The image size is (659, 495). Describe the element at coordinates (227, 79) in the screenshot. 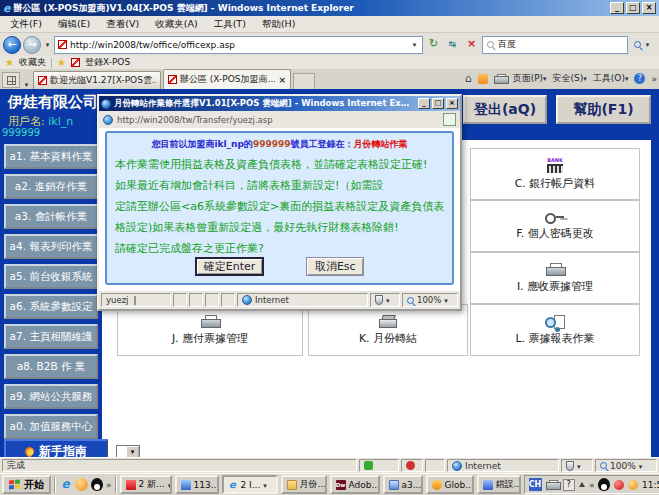

I see `tab-office: 辦公區 (X-POS加盟商... ×` at that location.